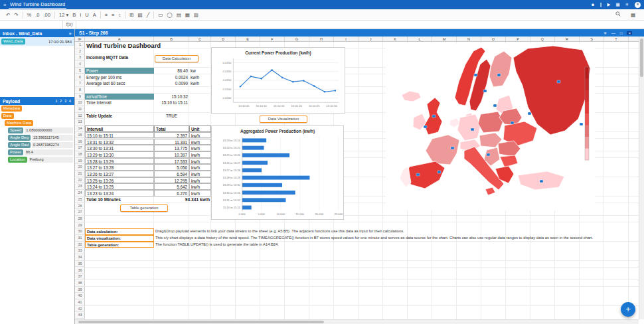 Image resolution: width=644 pixels, height=324 pixels. I want to click on row-header-21: 21, so click(80, 174).